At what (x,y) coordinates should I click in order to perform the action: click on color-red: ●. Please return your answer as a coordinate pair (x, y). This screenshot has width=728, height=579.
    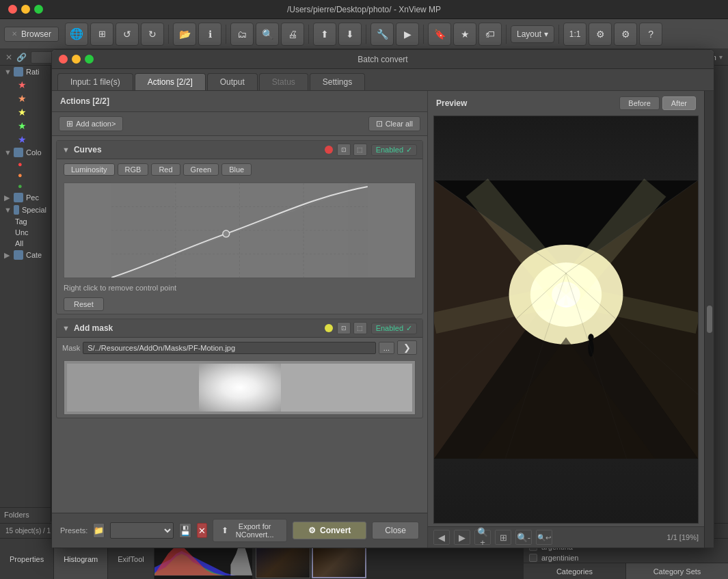
    Looking at the image, I should click on (32, 164).